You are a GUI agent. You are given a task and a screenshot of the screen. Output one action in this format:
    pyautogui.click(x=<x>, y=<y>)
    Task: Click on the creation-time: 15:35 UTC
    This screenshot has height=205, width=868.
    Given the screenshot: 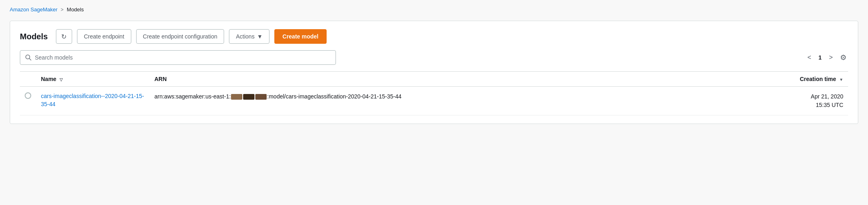 What is the action you would take?
    pyautogui.click(x=816, y=105)
    